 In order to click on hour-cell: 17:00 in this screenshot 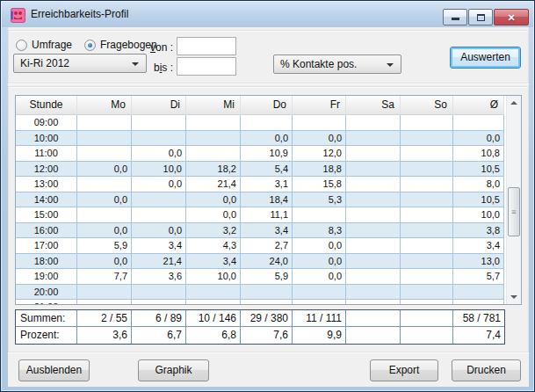, I will do `click(47, 246)`.